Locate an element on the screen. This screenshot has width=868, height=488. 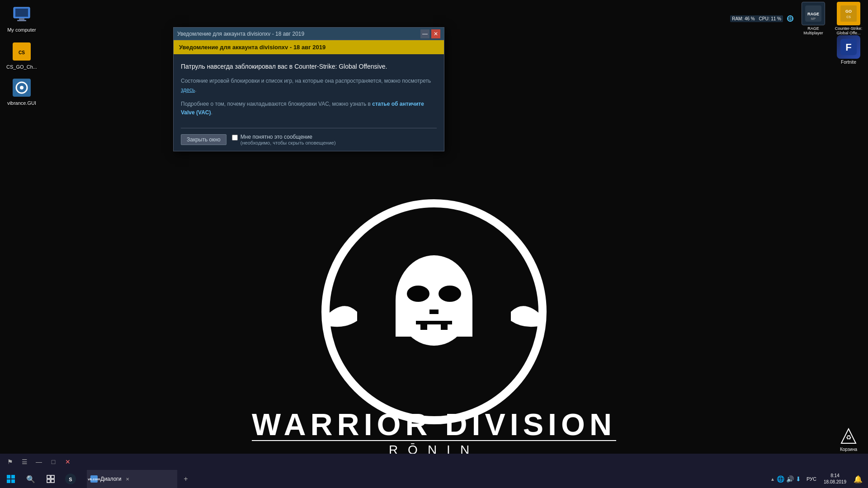
vibrance-label: vibrance.GUI is located at coordinates (22, 103).